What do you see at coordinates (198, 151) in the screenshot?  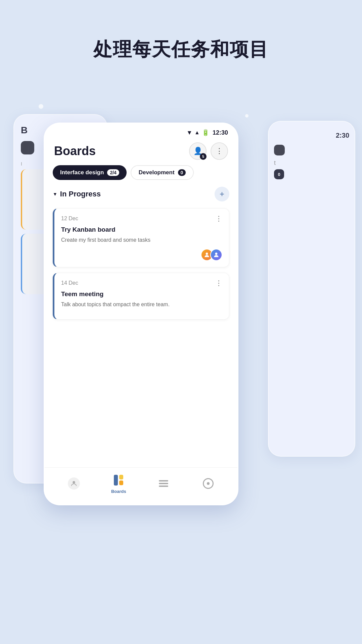 I see `avatar-button: 👤 5` at bounding box center [198, 151].